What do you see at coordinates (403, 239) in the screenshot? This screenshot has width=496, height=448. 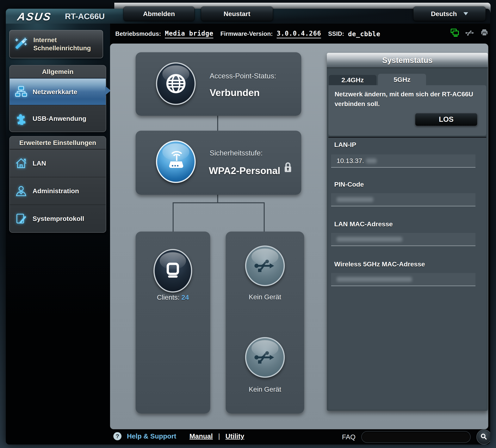 I see `lan-mac-row` at bounding box center [403, 239].